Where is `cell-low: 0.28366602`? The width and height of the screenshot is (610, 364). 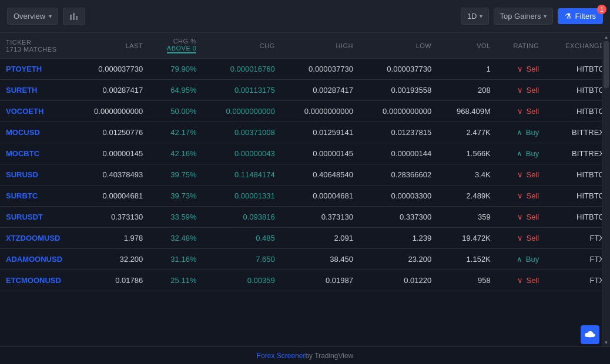 cell-low: 0.28366602 is located at coordinates (398, 175).